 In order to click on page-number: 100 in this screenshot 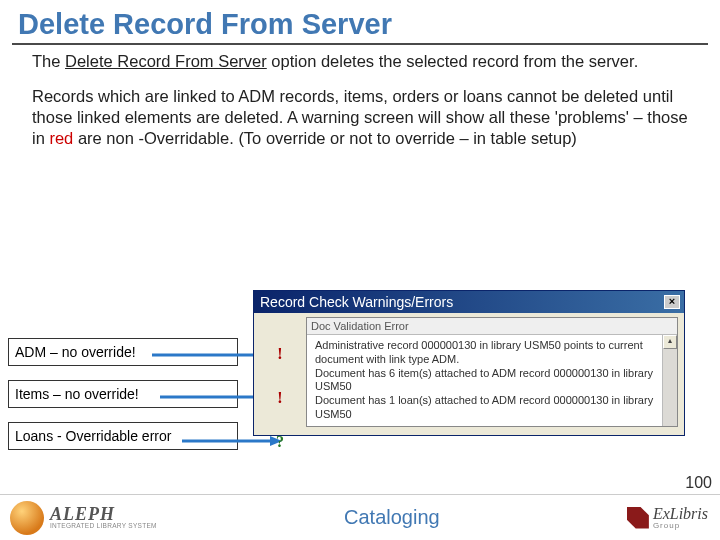, I will do `click(698, 483)`.